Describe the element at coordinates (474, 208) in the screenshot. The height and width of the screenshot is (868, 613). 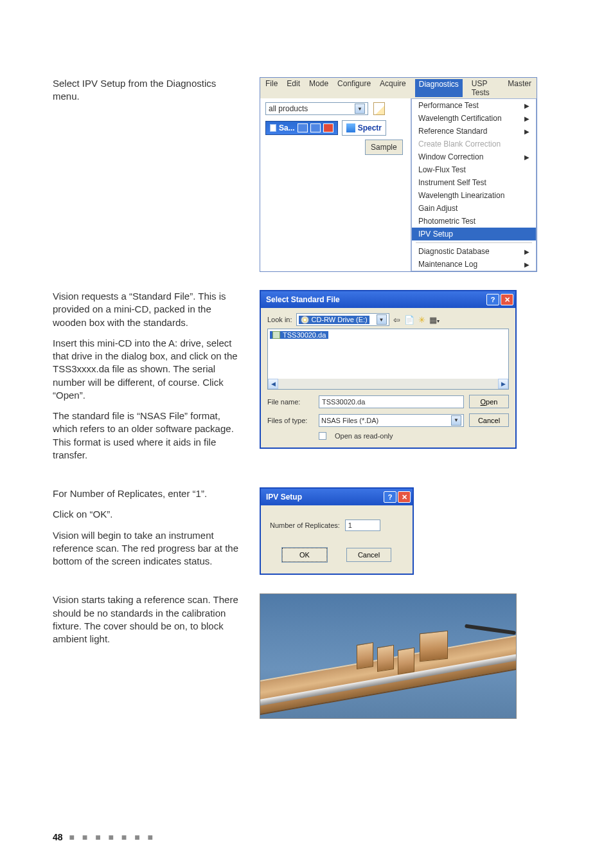
I see `dropdown-item-gain-adjust: Gain Adjust` at that location.